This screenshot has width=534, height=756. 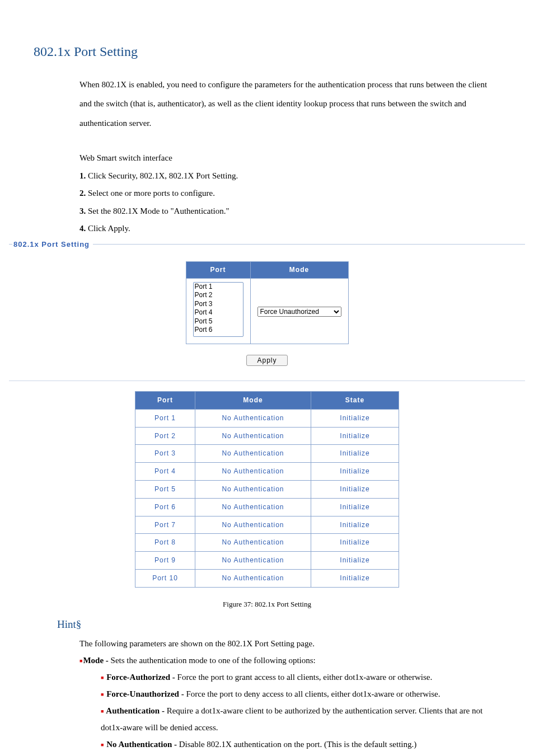 What do you see at coordinates (166, 507) in the screenshot?
I see `cell-port: Port 6` at bounding box center [166, 507].